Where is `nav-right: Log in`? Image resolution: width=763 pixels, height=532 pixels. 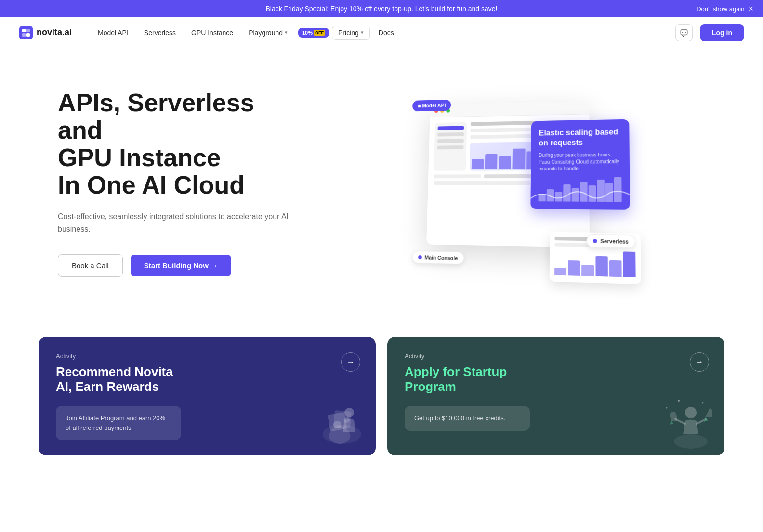
nav-right: Log in is located at coordinates (710, 33).